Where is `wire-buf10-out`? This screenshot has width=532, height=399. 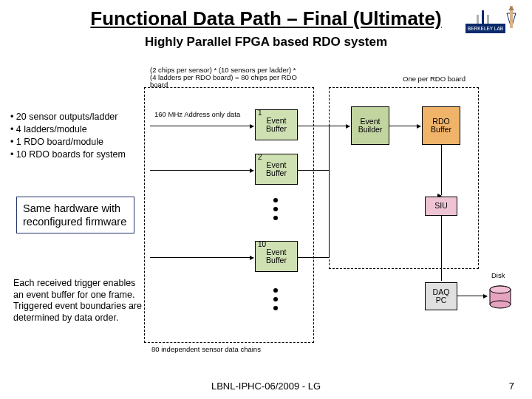 wire-buf10-out is located at coordinates (313, 257).